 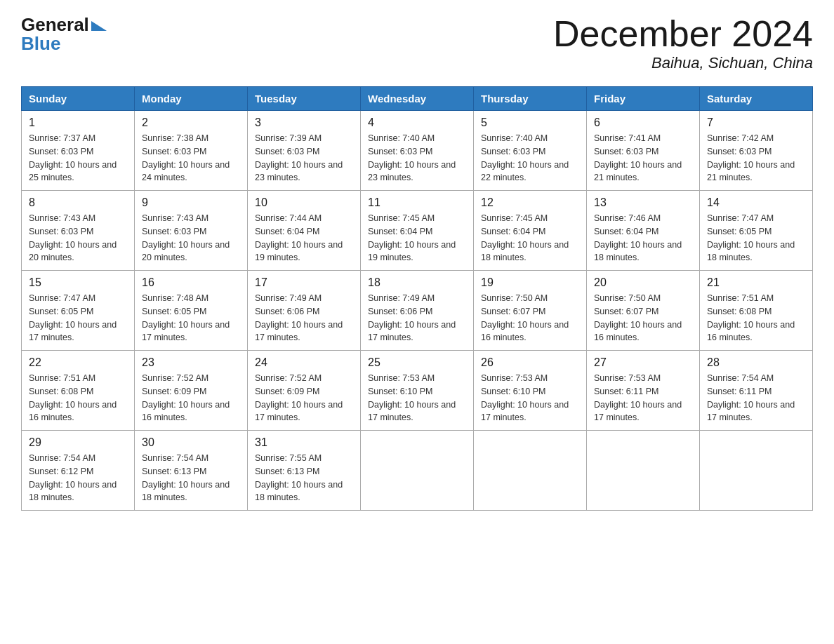 I want to click on calendar-cell: 25Sunrise: 7:53 AMSunset: 6:10 PMDayligh…, so click(x=417, y=391).